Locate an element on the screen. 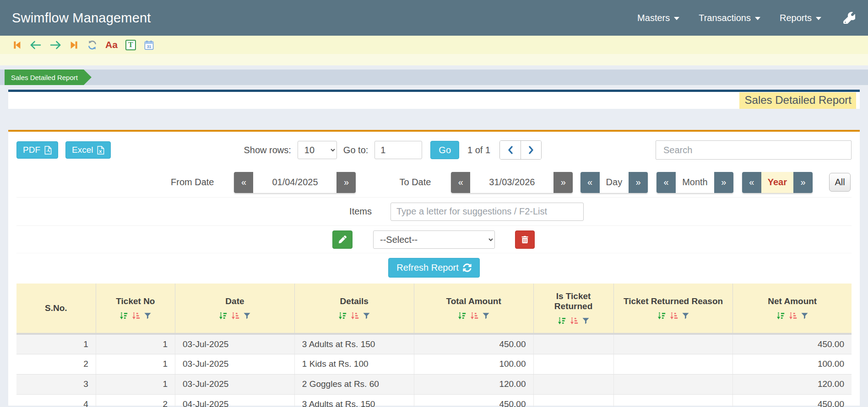  page-info: 1 of 1 is located at coordinates (479, 150).